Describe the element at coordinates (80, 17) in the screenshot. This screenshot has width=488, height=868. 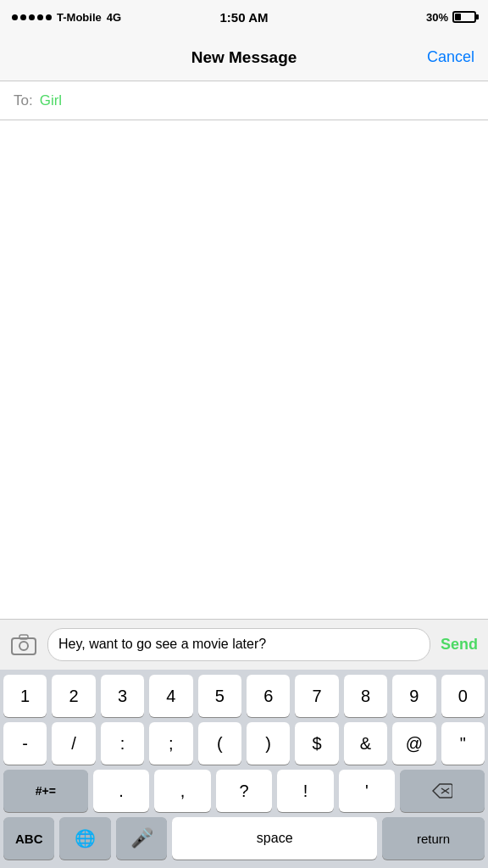
I see `carrier-label: T-Mobile` at that location.